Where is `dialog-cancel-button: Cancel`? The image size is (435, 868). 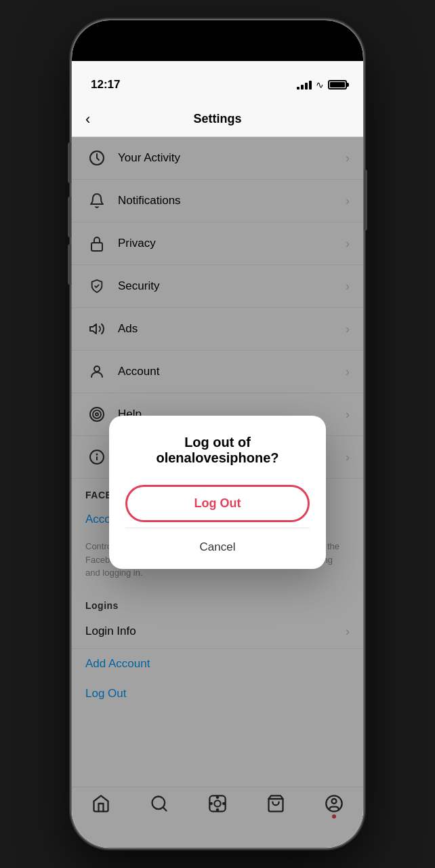
dialog-cancel-button: Cancel is located at coordinates (218, 547).